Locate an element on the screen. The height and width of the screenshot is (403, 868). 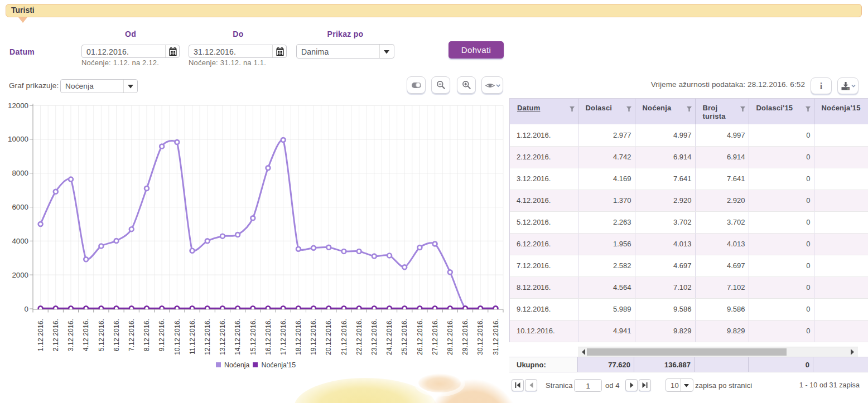
svg-text: 12.12.2016. is located at coordinates (208, 337).